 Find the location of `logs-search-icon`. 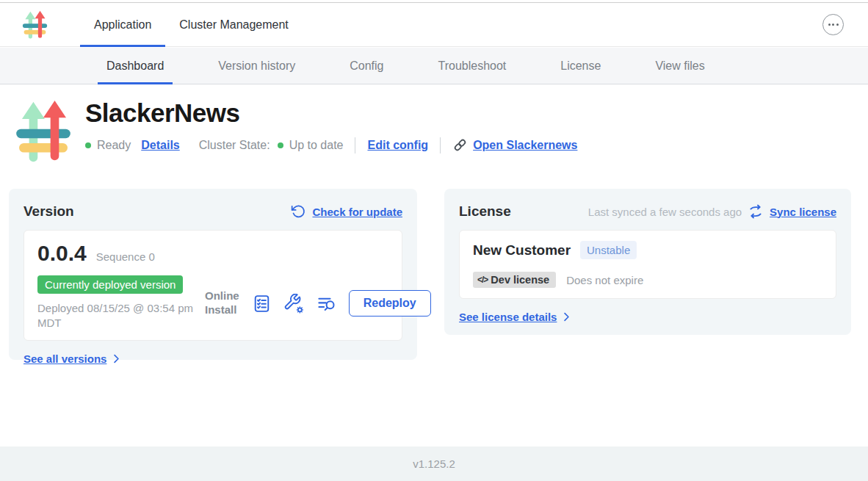

logs-search-icon is located at coordinates (326, 304).